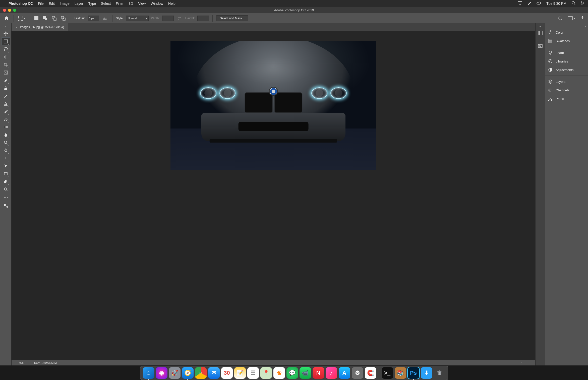 Image resolution: width=588 pixels, height=380 pixels. Describe the element at coordinates (427, 373) in the screenshot. I see `dock-downloads: ⬇` at that location.